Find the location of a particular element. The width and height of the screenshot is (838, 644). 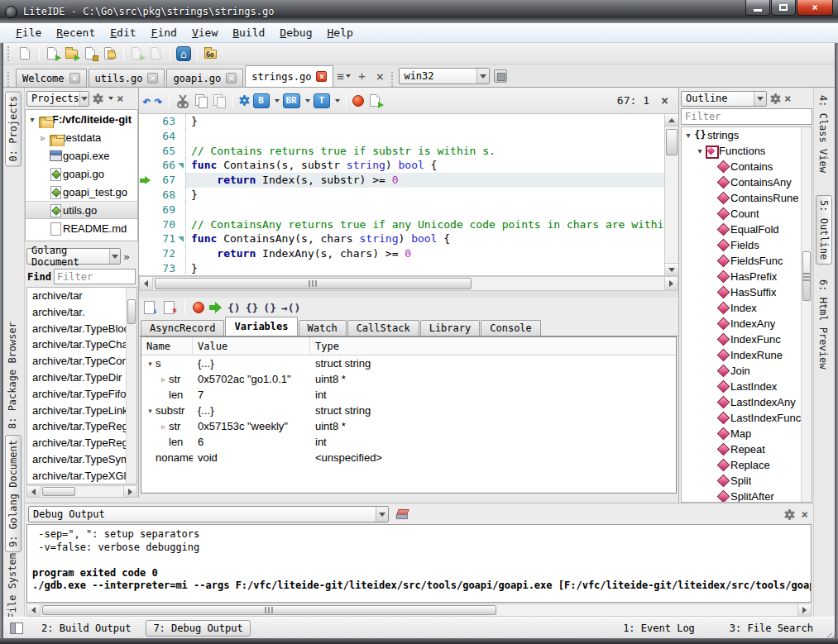

outline-view-select: Outline is located at coordinates (724, 99).